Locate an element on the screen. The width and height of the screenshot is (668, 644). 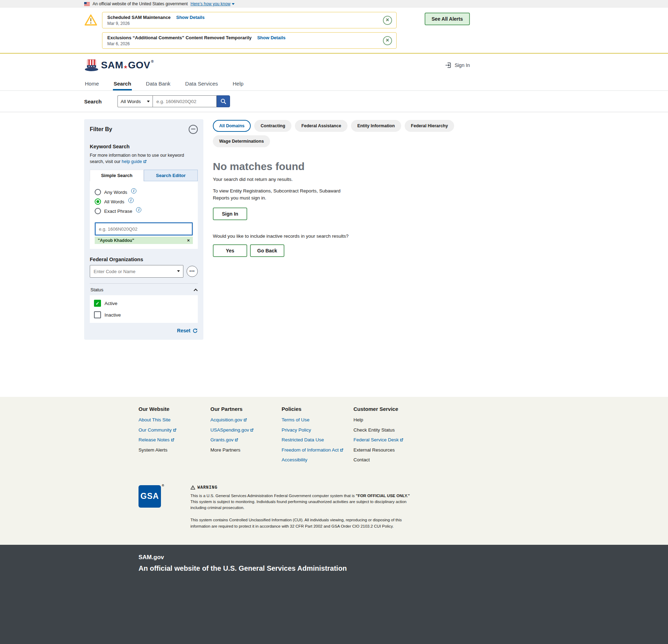
see-all-alerts-button: See All Alerts is located at coordinates (447, 19).